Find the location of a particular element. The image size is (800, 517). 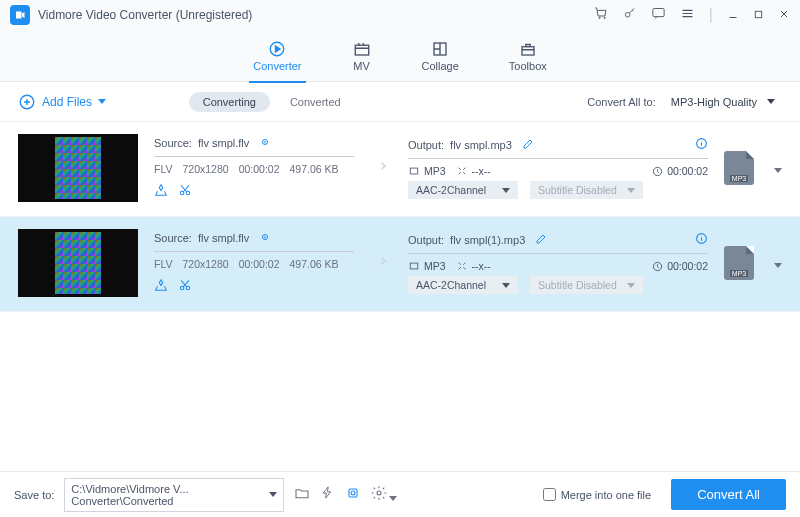

output-filename: flv smpl(1).mp3 is located at coordinates (488, 240).